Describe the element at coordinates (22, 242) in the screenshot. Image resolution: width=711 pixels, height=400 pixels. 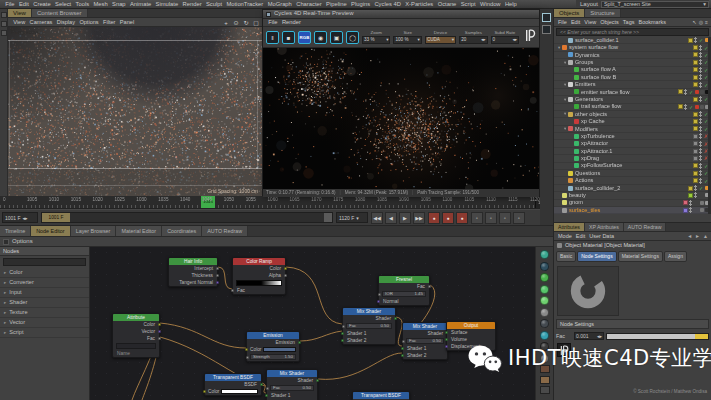
I see `options-label: Options` at that location.